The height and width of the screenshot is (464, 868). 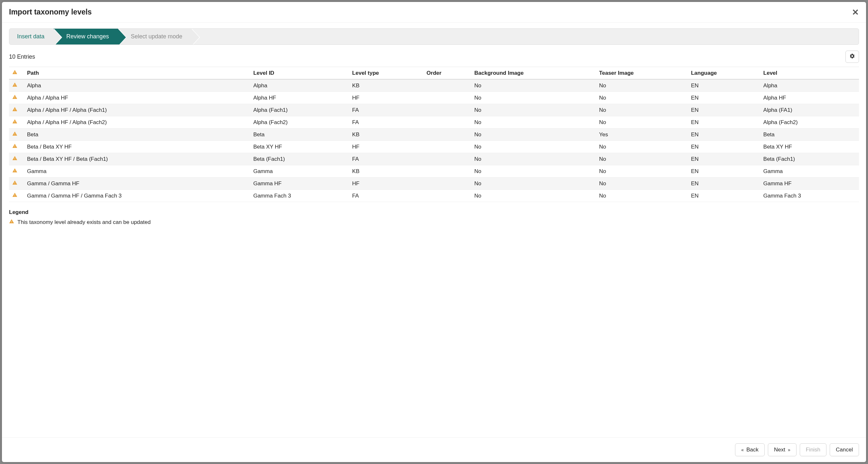 I want to click on table-row: BetaBetaKBNoYesENBeta, so click(x=434, y=135).